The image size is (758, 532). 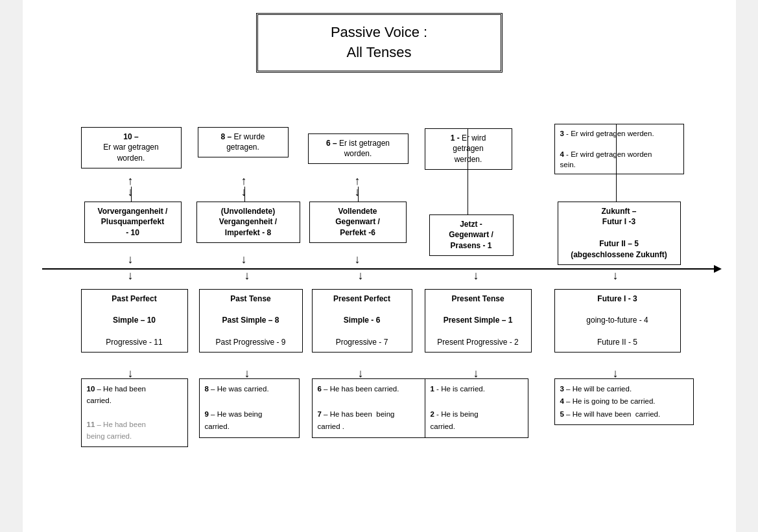 What do you see at coordinates (617, 163) in the screenshot?
I see `vline-zukunft-s3` at bounding box center [617, 163].